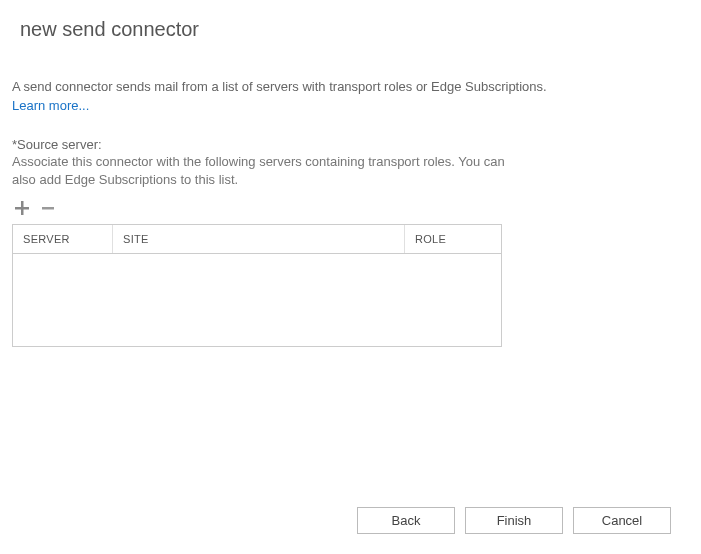 The image size is (701, 554). I want to click on grid-header: SERVER SITE ROLE, so click(257, 240).